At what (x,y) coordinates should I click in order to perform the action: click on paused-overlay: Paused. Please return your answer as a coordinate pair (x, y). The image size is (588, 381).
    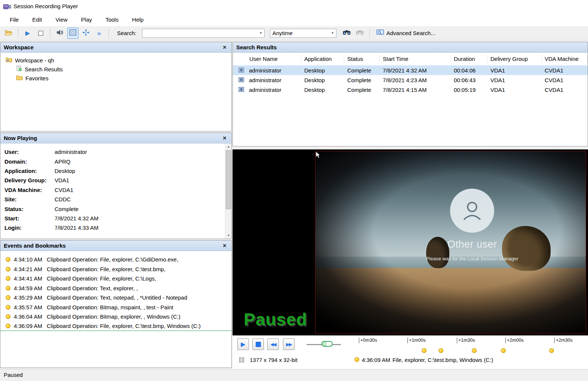
    Looking at the image, I should click on (275, 319).